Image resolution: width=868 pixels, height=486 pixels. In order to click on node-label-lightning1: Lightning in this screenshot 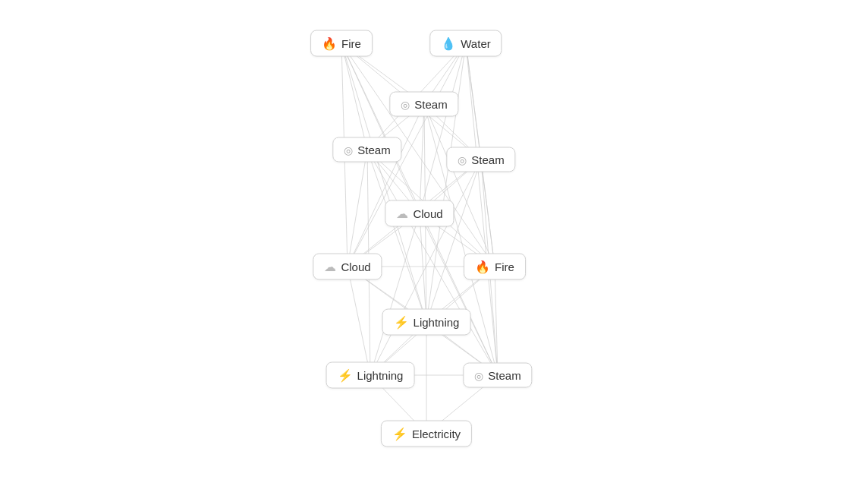, I will do `click(437, 322)`.